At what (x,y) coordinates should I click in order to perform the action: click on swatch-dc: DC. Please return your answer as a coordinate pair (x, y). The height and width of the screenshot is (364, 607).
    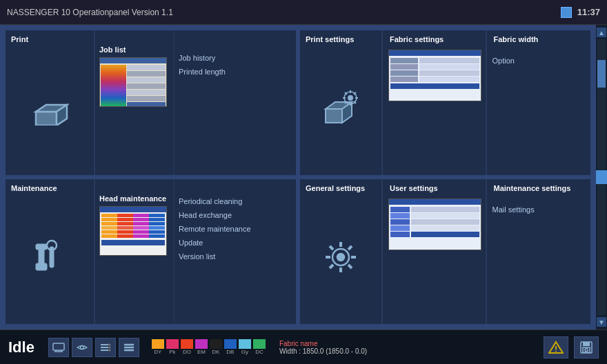
    Looking at the image, I should click on (259, 347).